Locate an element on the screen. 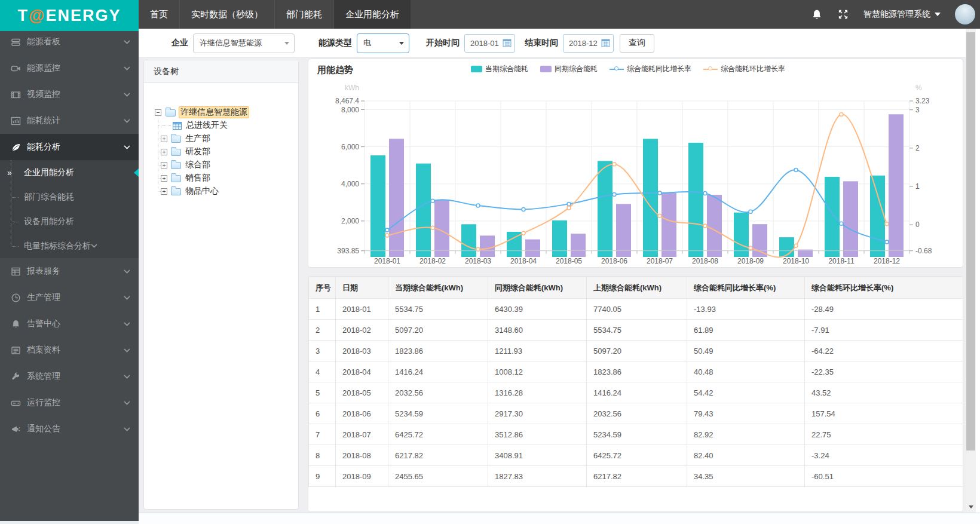  bar-同期综合能耗-2018-05 is located at coordinates (578, 245).